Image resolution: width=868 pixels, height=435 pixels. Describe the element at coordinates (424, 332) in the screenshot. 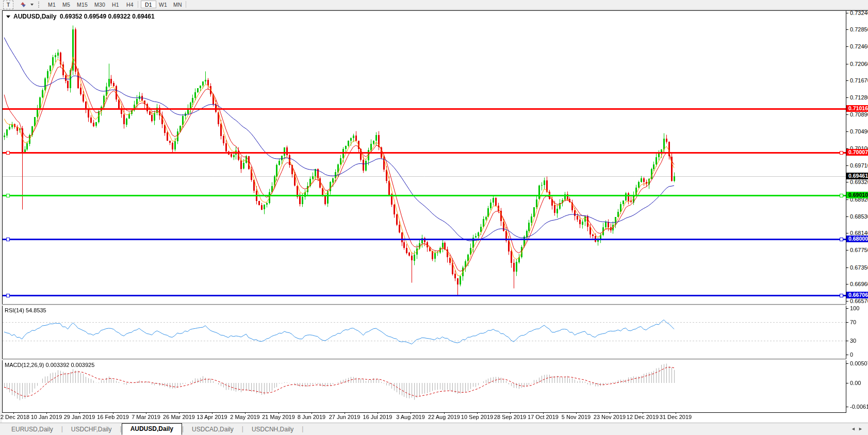

I see `rsi-panel-canvas` at that location.